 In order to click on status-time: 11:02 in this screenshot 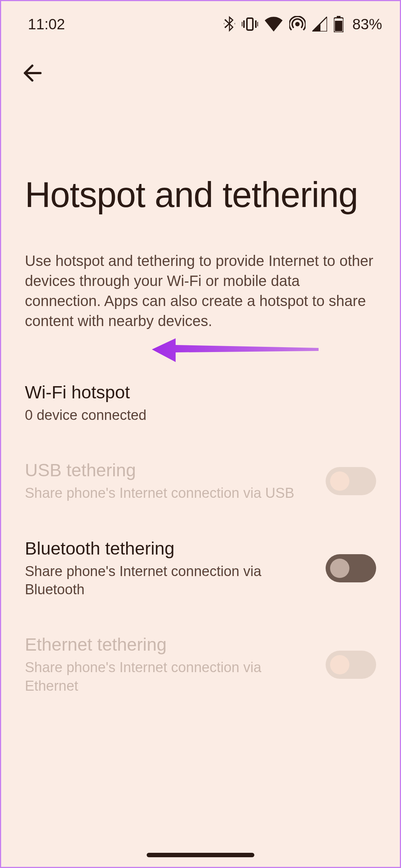, I will do `click(46, 24)`.